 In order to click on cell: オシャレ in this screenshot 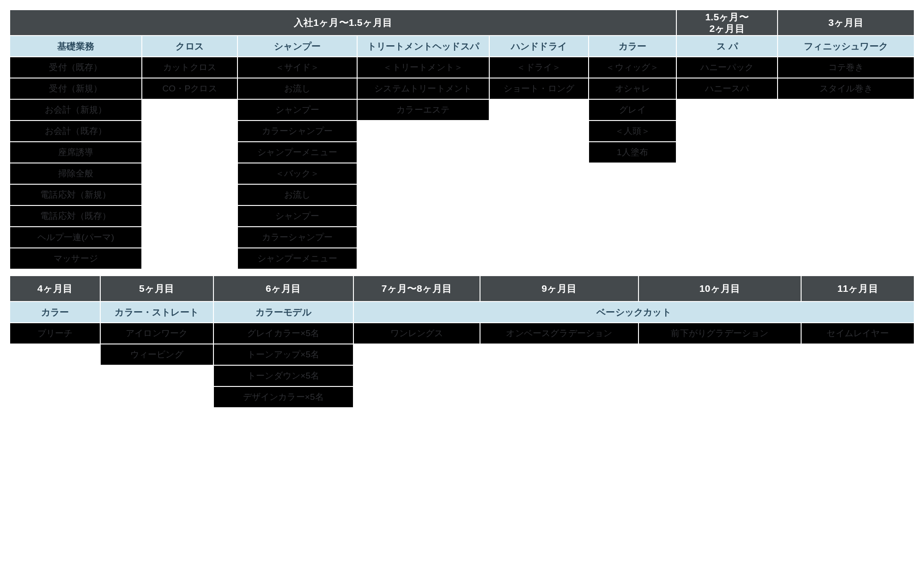, I will do `click(632, 89)`.